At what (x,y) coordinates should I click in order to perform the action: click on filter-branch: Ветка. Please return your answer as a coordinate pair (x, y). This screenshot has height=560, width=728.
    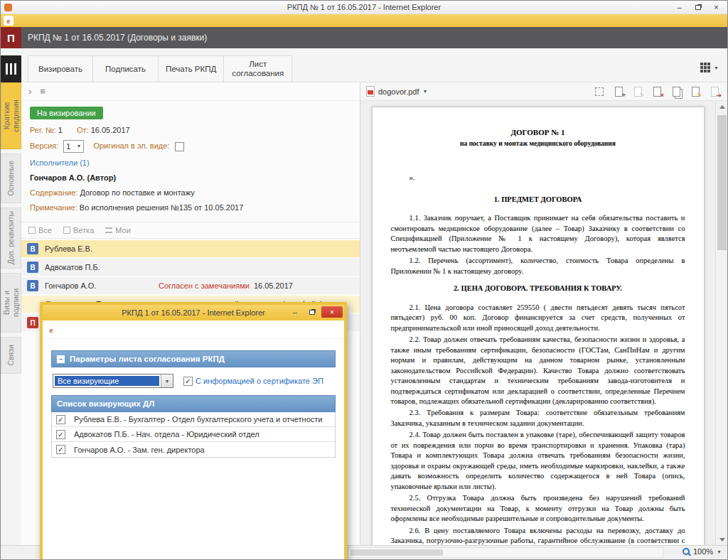
    Looking at the image, I should click on (78, 230).